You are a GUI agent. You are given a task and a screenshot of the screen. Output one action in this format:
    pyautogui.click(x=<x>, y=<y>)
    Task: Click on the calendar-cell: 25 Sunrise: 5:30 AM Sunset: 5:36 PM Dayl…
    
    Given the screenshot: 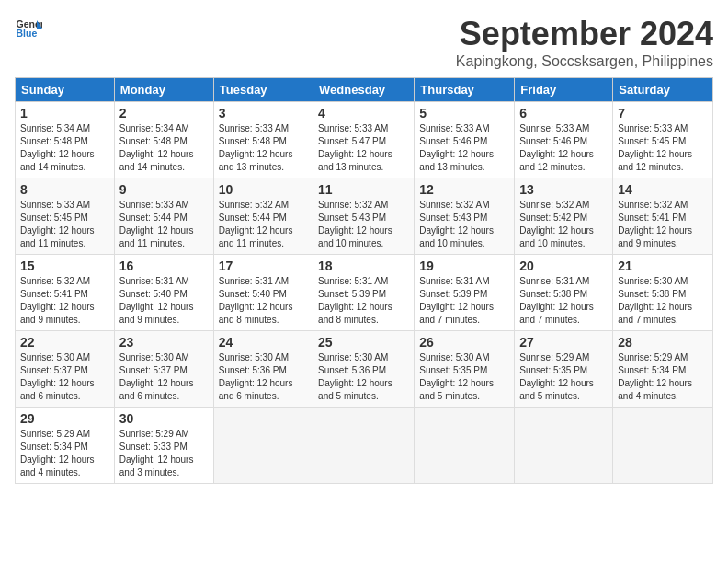 What is the action you would take?
    pyautogui.click(x=364, y=370)
    